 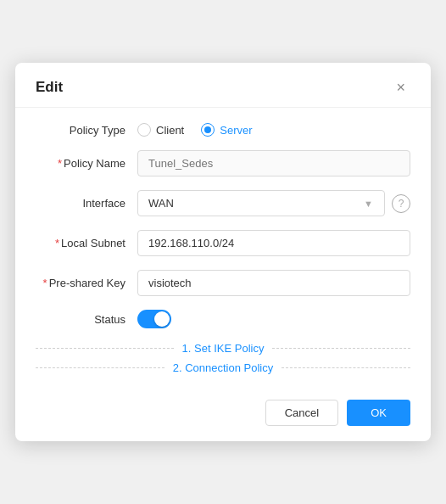 I want to click on ike-divider-right, so click(x=341, y=348).